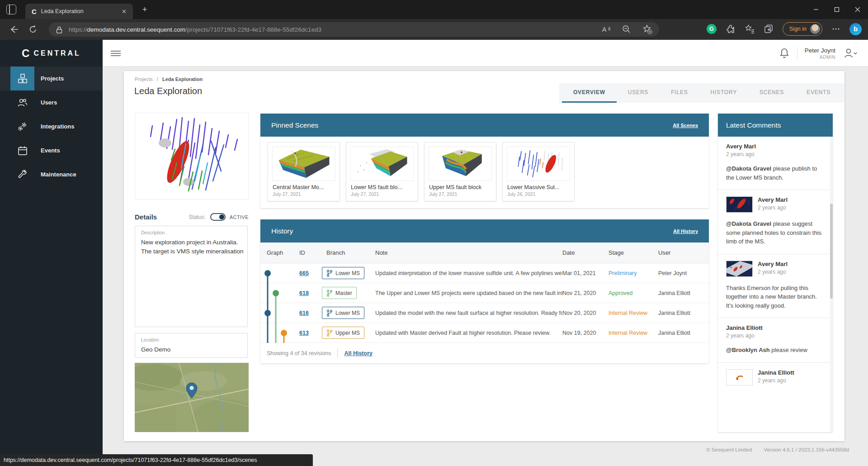 This screenshot has width=868, height=466. What do you see at coordinates (33, 30) in the screenshot?
I see `refresh-button` at bounding box center [33, 30].